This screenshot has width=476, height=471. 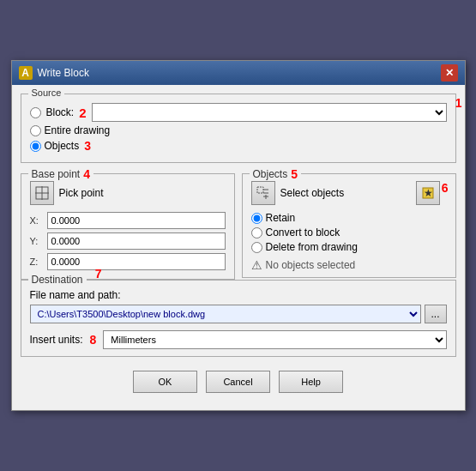 What do you see at coordinates (128, 193) in the screenshot?
I see `pick-point-row: Pick point` at bounding box center [128, 193].